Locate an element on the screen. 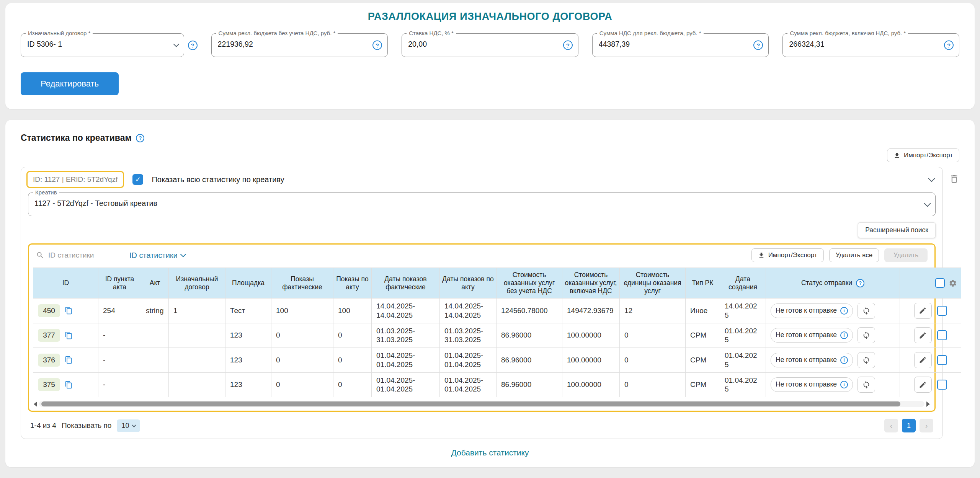 This screenshot has height=478, width=980. header-created: Дата создания is located at coordinates (743, 283).